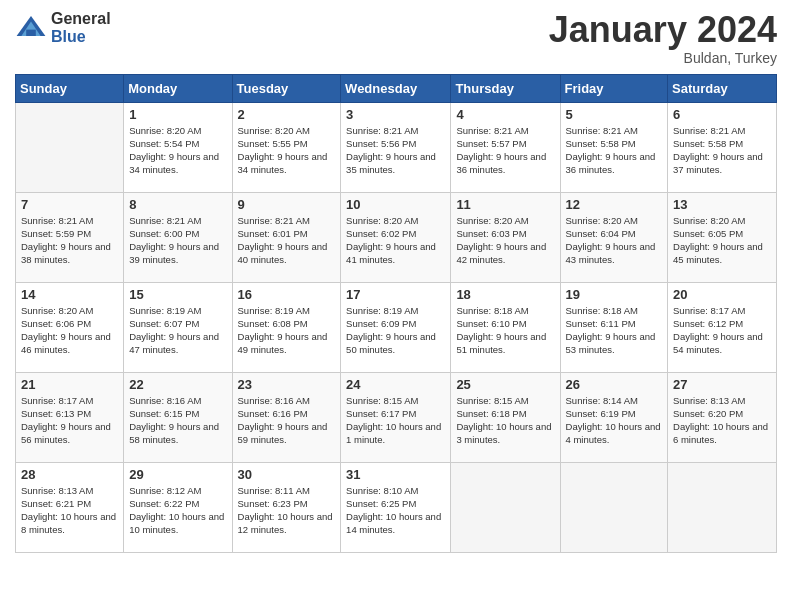  What do you see at coordinates (722, 384) in the screenshot?
I see `day-number: 27` at bounding box center [722, 384].